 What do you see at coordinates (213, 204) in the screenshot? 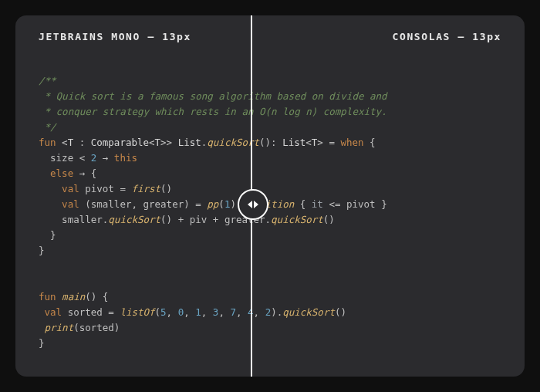
I see `code-line-partition: val (smaller, greater) = pp(1).partition…` at bounding box center [213, 204].